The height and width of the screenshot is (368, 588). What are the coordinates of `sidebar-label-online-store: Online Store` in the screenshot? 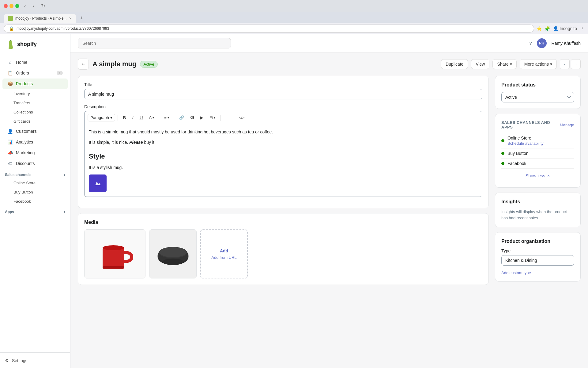 It's located at (24, 183).